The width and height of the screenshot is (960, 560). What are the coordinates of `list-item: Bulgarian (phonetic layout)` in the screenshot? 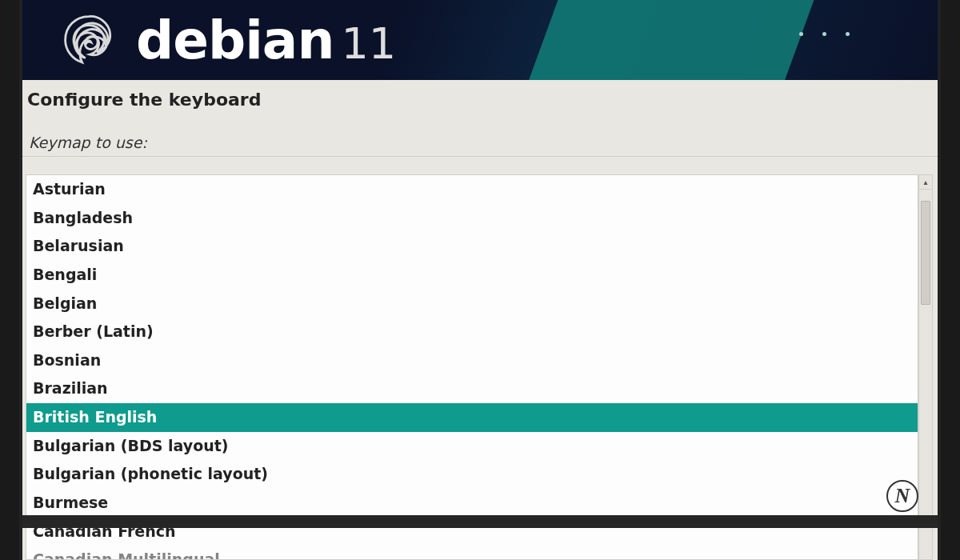 It's located at (472, 474).